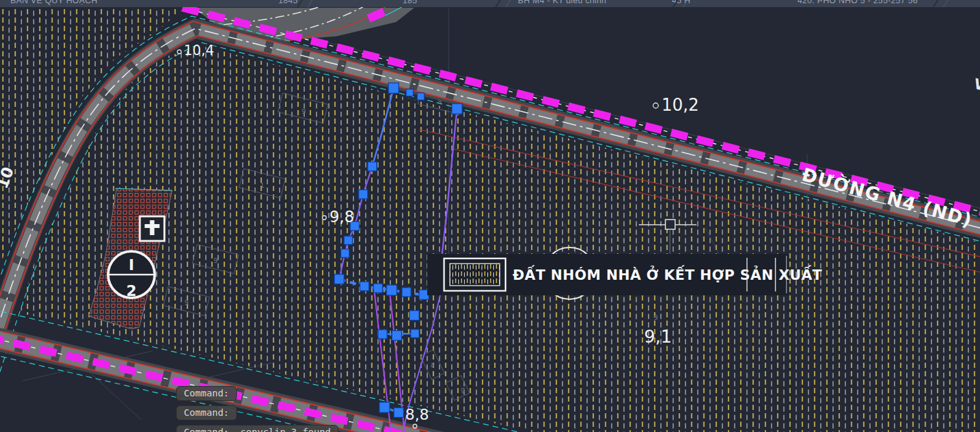 Image resolution: width=980 pixels, height=432 pixels. Describe the element at coordinates (342, 217) in the screenshot. I see `elevation-label: 9,8` at that location.